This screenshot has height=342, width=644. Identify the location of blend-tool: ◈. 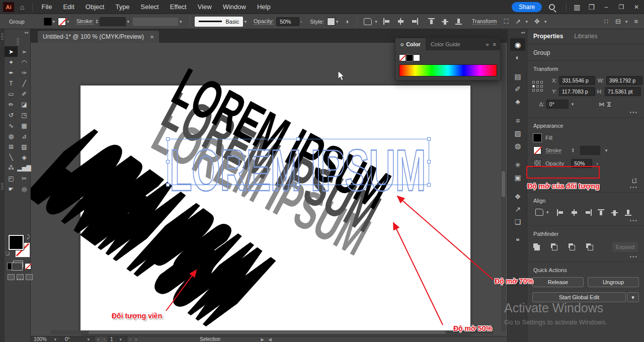
(24, 157).